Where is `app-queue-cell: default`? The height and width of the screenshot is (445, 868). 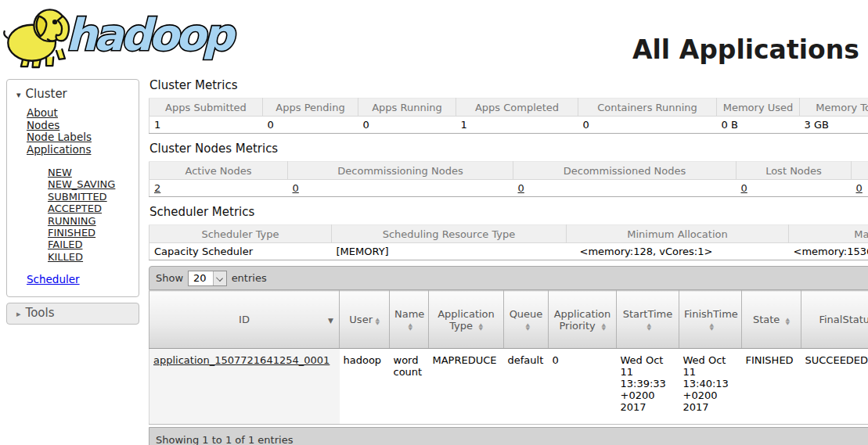
app-queue-cell: default is located at coordinates (526, 386).